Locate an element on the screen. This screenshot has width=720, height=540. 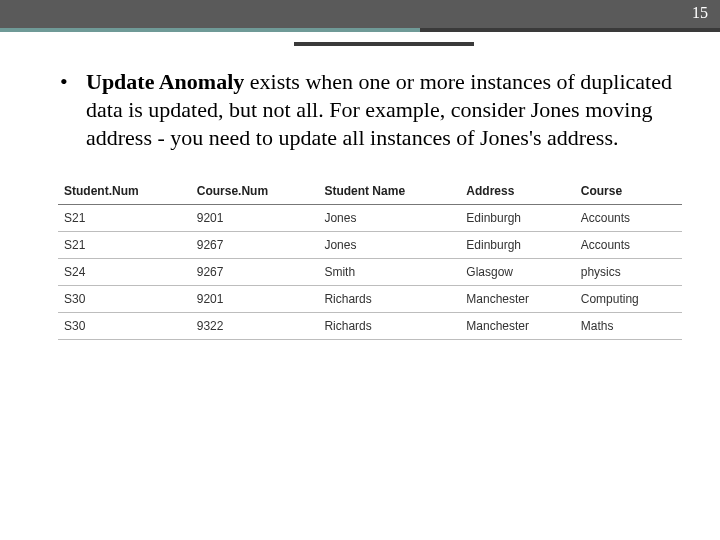
table-cell: Computing is located at coordinates (628, 300).